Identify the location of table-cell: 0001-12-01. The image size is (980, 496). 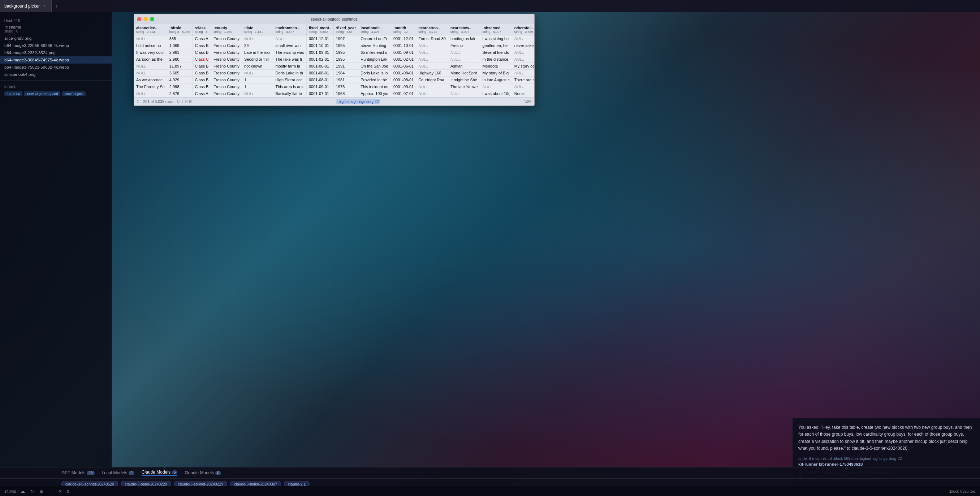
(403, 39).